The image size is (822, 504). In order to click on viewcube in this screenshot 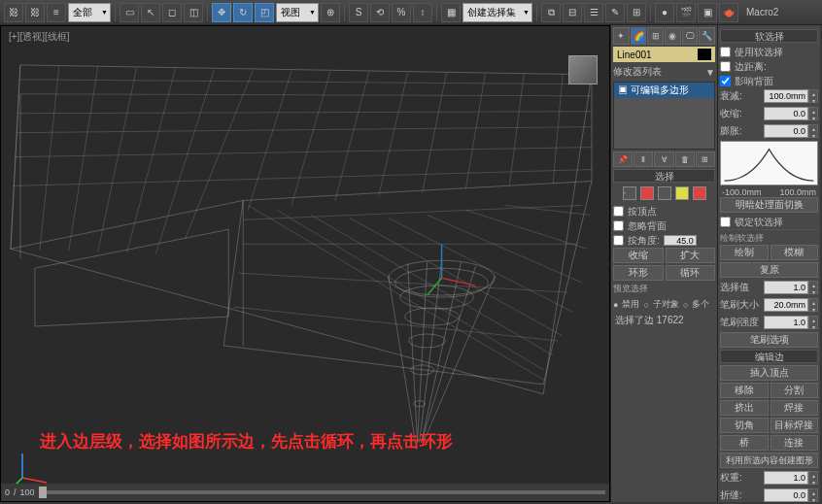, I will do `click(583, 70)`.